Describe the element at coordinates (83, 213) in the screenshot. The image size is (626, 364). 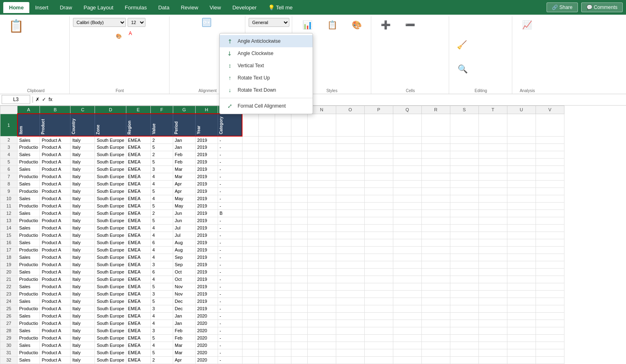
I see `cell-12-2: Italy` at that location.